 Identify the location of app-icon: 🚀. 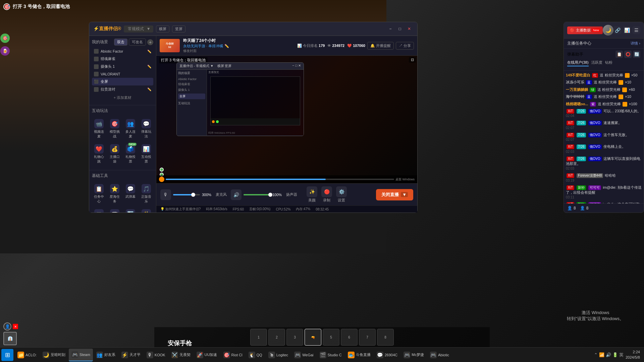
(200, 355).